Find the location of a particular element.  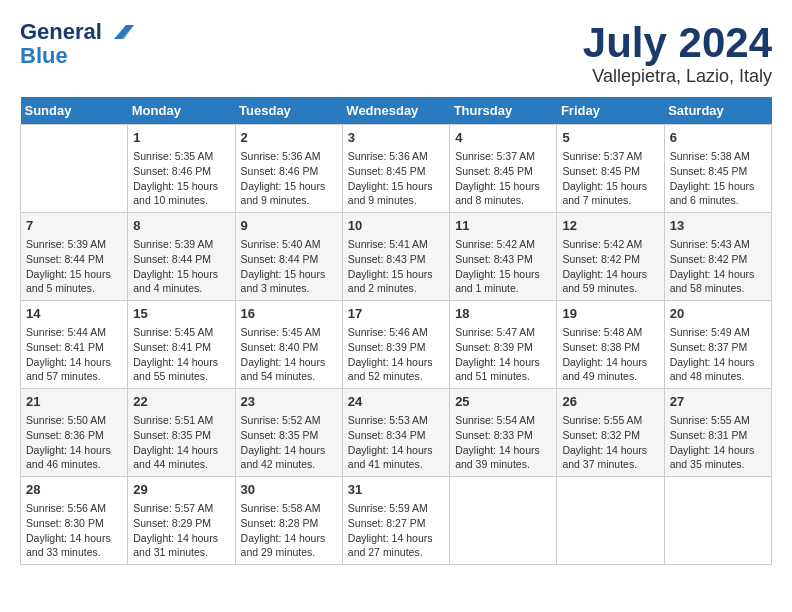

calendar-cell: 4Sunrise: 5:37 AM Sunset: 8:45 PM Daylig… is located at coordinates (504, 169).